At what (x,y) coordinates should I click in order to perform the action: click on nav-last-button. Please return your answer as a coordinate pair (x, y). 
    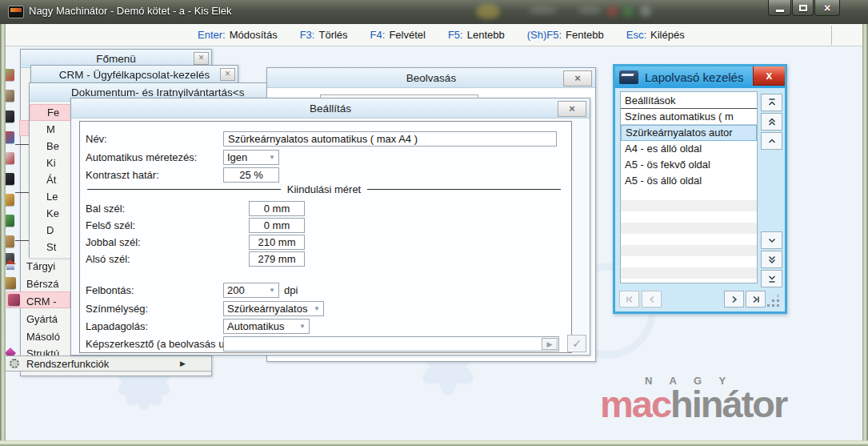
    Looking at the image, I should click on (755, 299).